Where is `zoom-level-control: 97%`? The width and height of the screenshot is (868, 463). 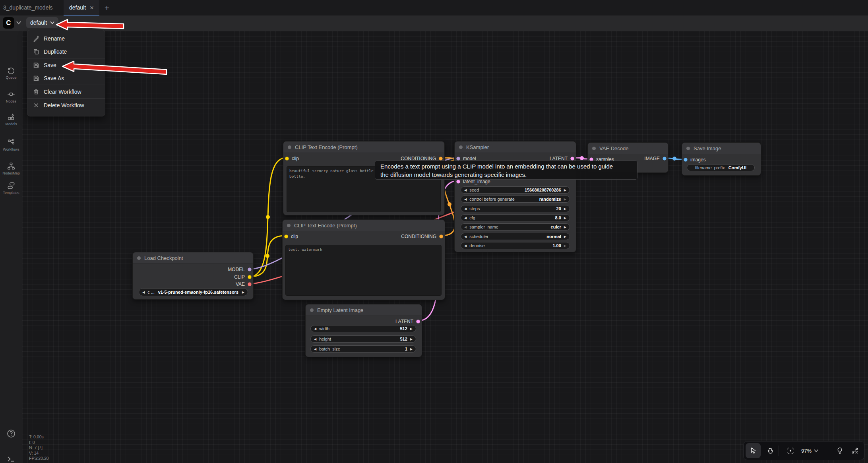
zoom-level-control: 97% is located at coordinates (810, 451).